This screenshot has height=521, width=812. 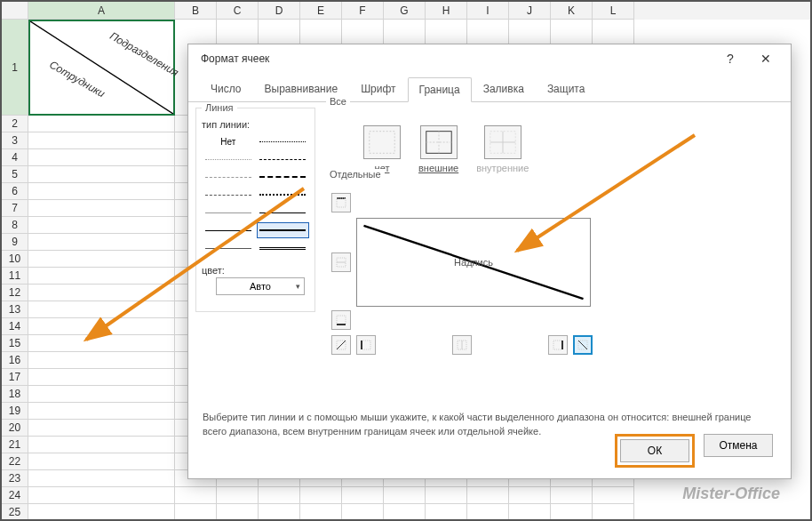 What do you see at coordinates (15, 293) in the screenshot?
I see `row-header-12: 12` at bounding box center [15, 293].